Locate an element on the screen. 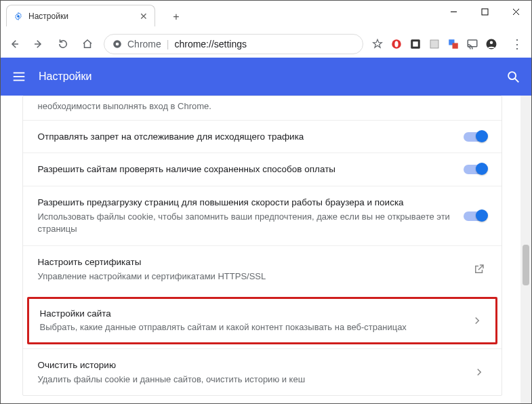 Image resolution: width=532 pixels, height=404 pixels. page-title: Настройки is located at coordinates (272, 77).